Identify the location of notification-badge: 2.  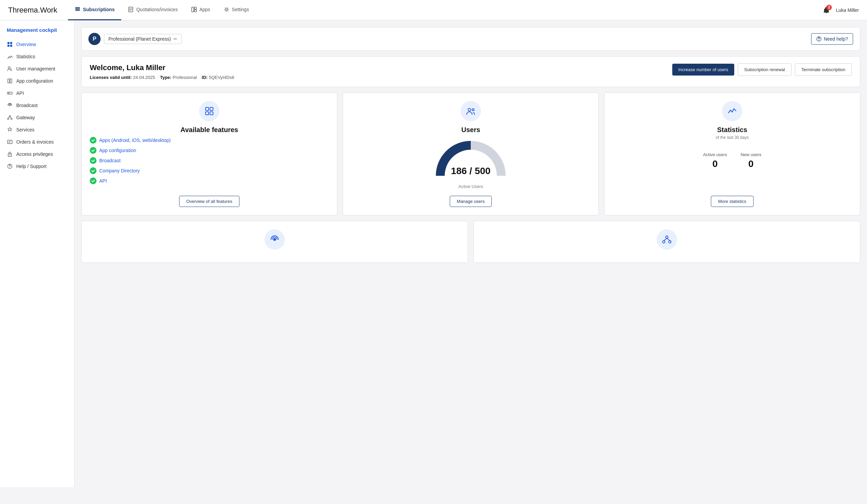
(829, 8).